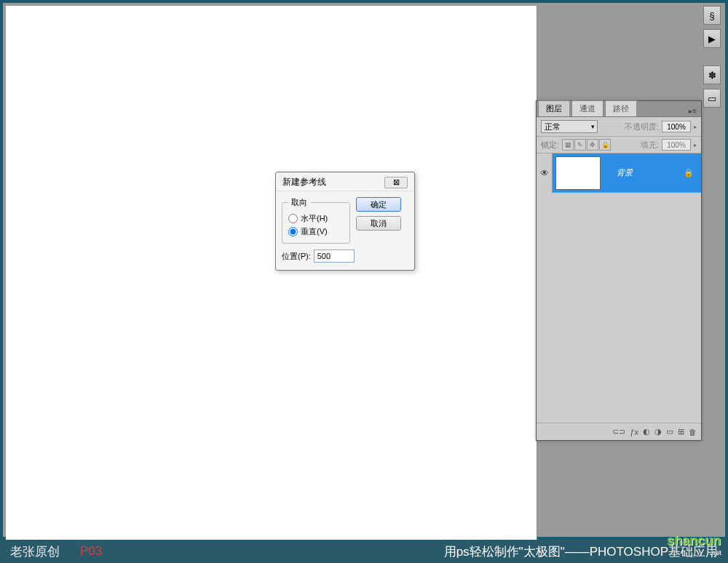 The image size is (728, 563). What do you see at coordinates (658, 432) in the screenshot?
I see `adjust-icon: ◑` at bounding box center [658, 432].